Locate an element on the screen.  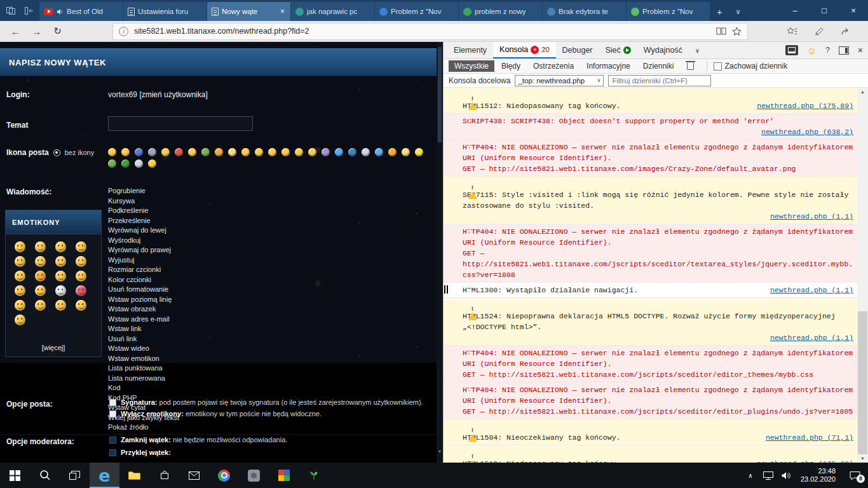
tab-audio-icon is located at coordinates (60, 11).